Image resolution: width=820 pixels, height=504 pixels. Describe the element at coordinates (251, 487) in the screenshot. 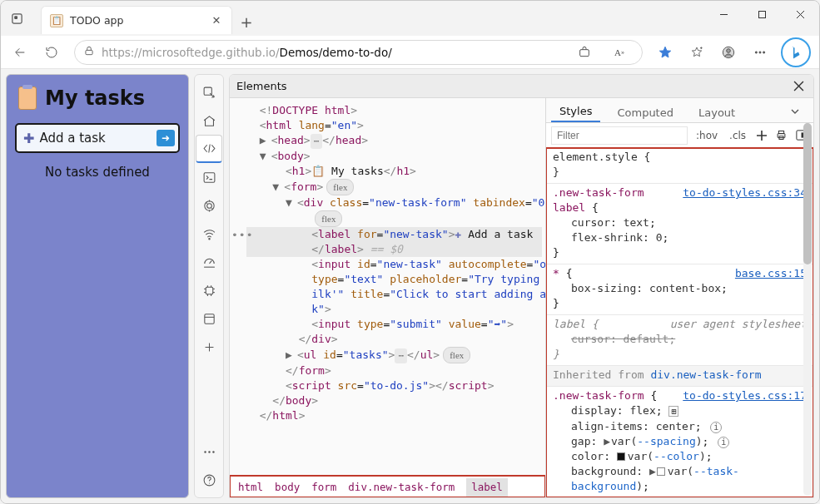

I see `breadcrumb-item: html` at that location.